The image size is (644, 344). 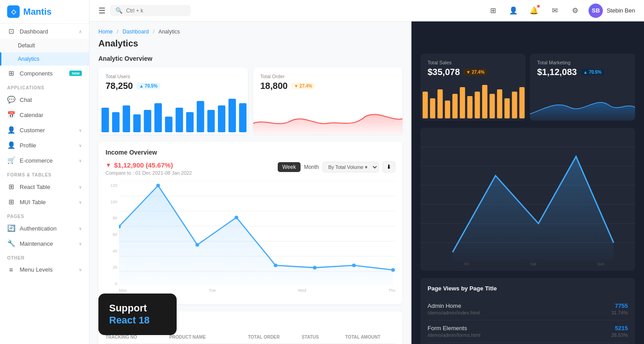 What do you see at coordinates (153, 11) in the screenshot?
I see `search-input` at bounding box center [153, 11].